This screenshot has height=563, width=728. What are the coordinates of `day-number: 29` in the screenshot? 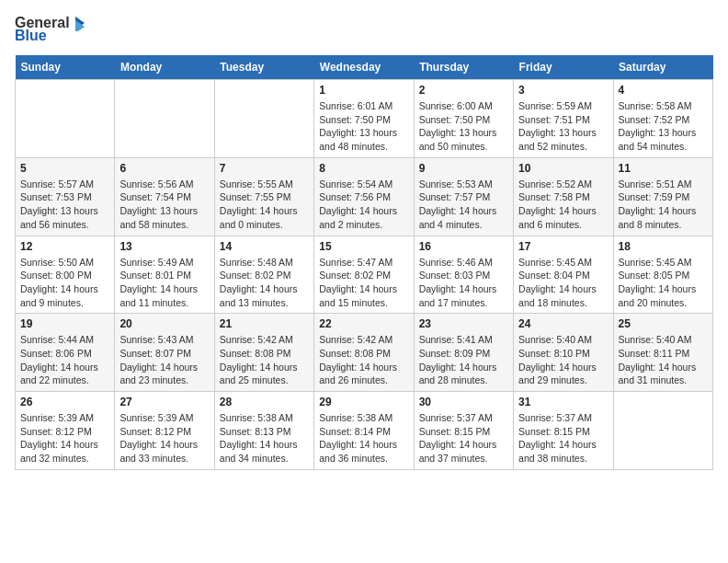 It's located at (364, 402).